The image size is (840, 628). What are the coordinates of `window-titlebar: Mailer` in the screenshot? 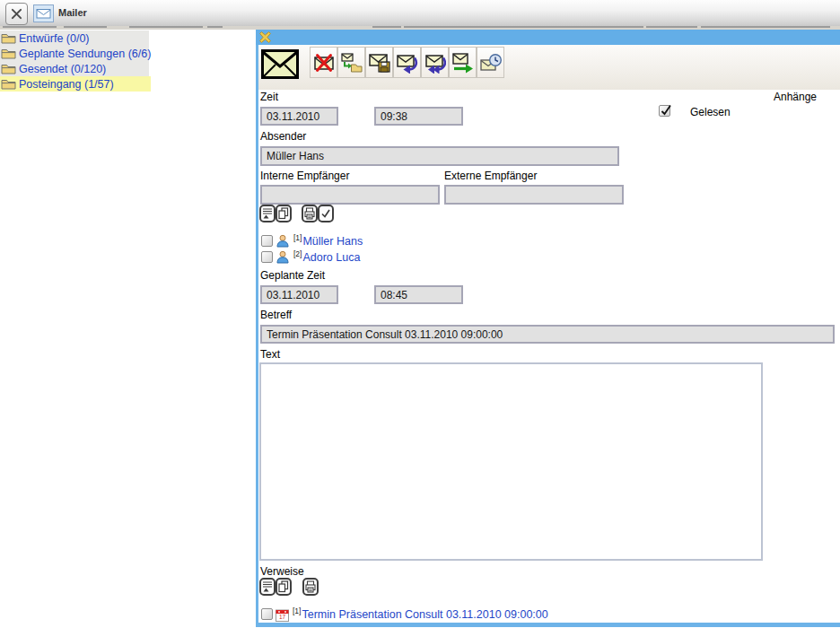 It's located at (420, 13).